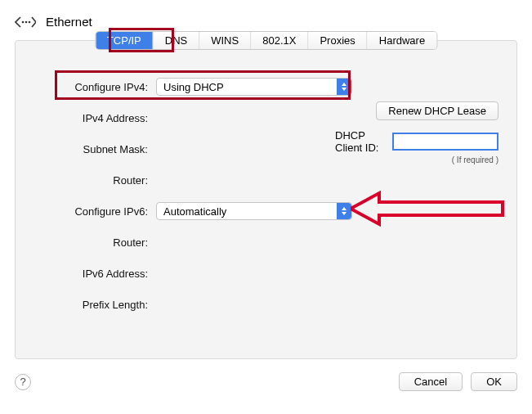 The image size is (532, 414). Describe the element at coordinates (95, 87) in the screenshot. I see `label-configure-ipv4: Configure IPv4:` at that location.